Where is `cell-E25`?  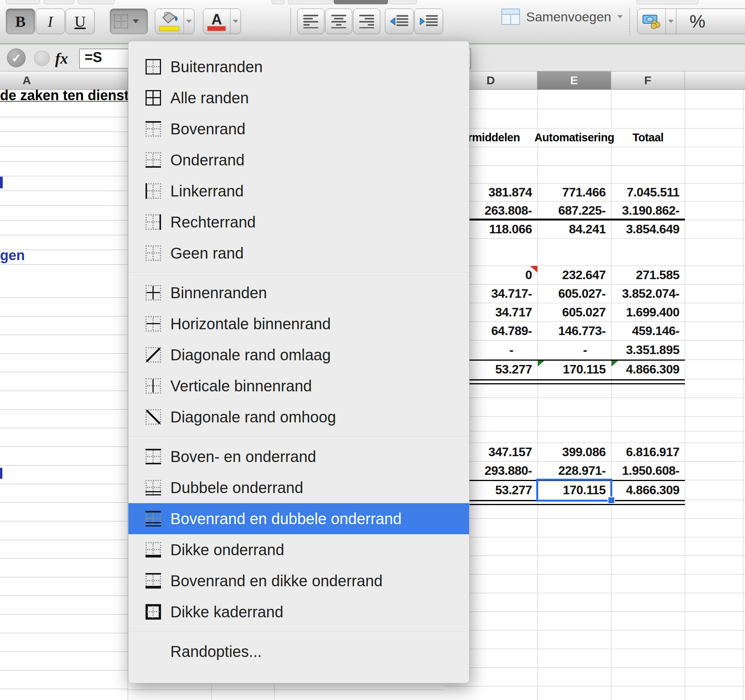
cell-E25 is located at coordinates (574, 547).